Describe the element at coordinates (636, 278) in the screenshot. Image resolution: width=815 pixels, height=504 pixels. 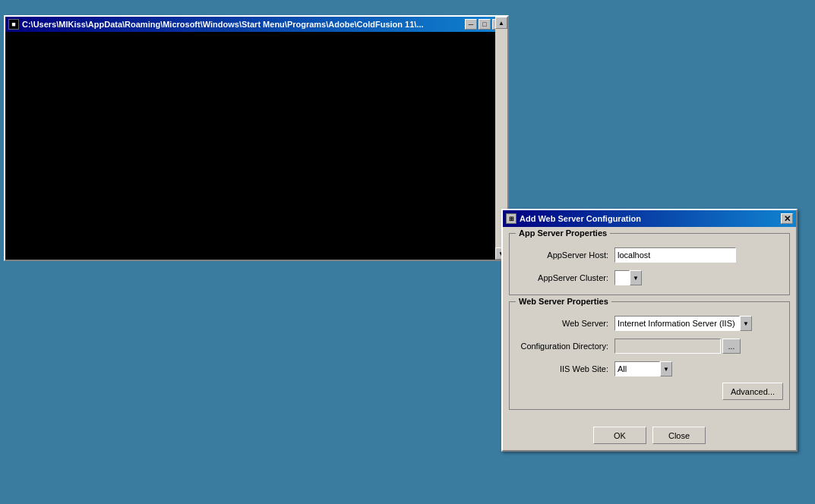
I see `appserver-cluster-dropdown-button: ▼` at that location.